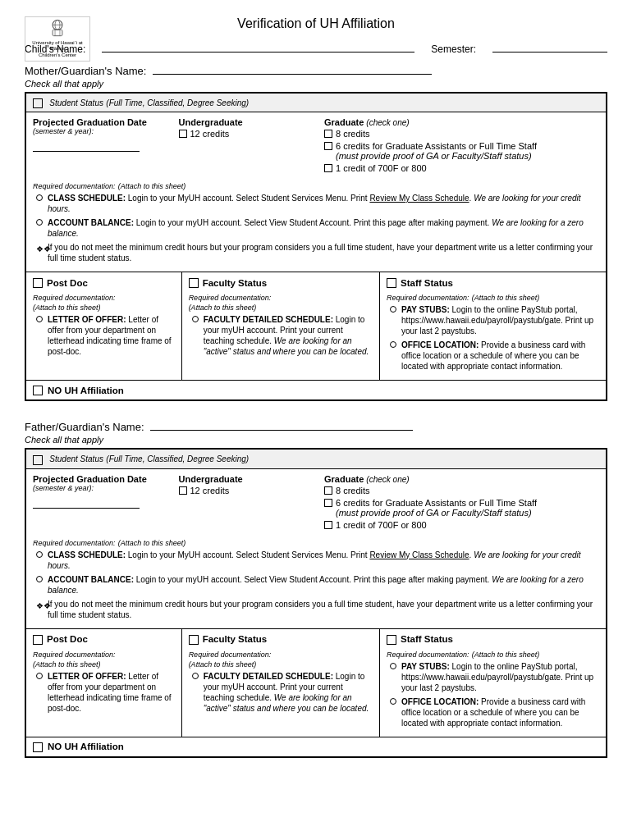 The image size is (632, 840). What do you see at coordinates (353, 491) in the screenshot?
I see `father-grad-8credits-label: 8 credits` at bounding box center [353, 491].